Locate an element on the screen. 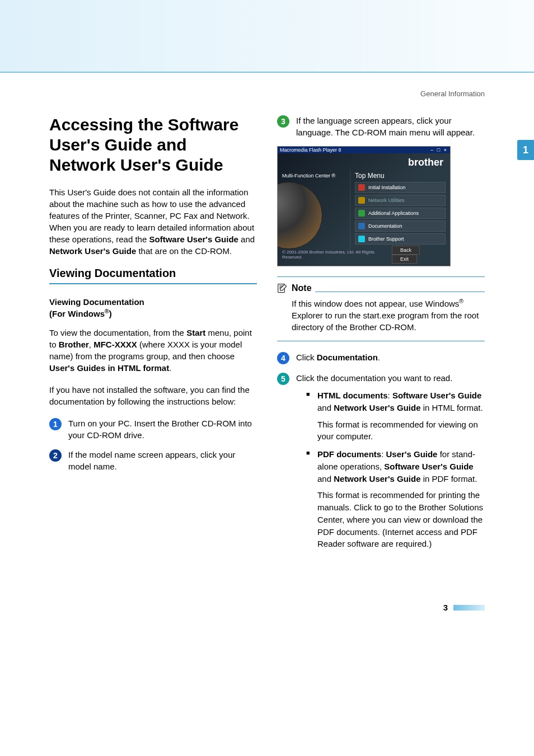 This screenshot has width=534, height=756. subsection-line2a: (For Windows is located at coordinates (77, 313).